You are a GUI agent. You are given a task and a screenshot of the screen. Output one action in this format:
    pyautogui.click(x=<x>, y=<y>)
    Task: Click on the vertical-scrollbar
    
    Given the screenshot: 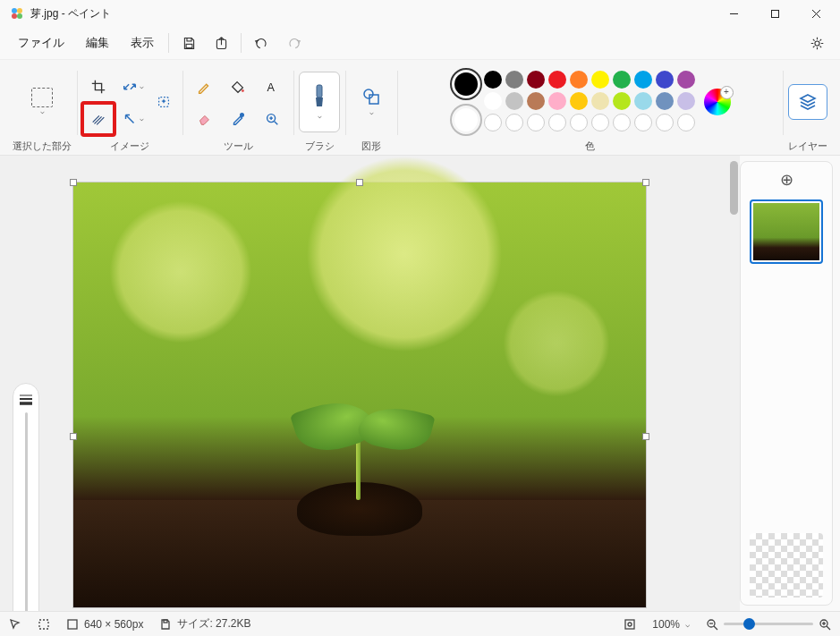 What is the action you would take?
    pyautogui.click(x=734, y=383)
    